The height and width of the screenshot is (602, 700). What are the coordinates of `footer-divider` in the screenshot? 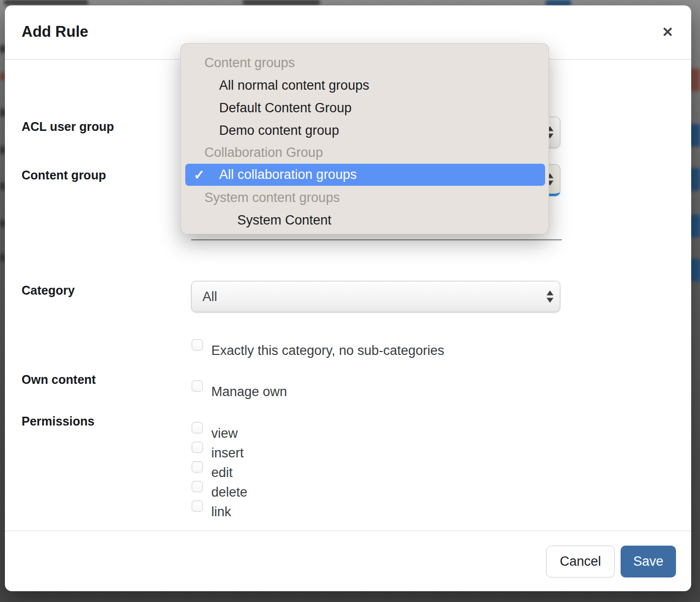 It's located at (348, 531).